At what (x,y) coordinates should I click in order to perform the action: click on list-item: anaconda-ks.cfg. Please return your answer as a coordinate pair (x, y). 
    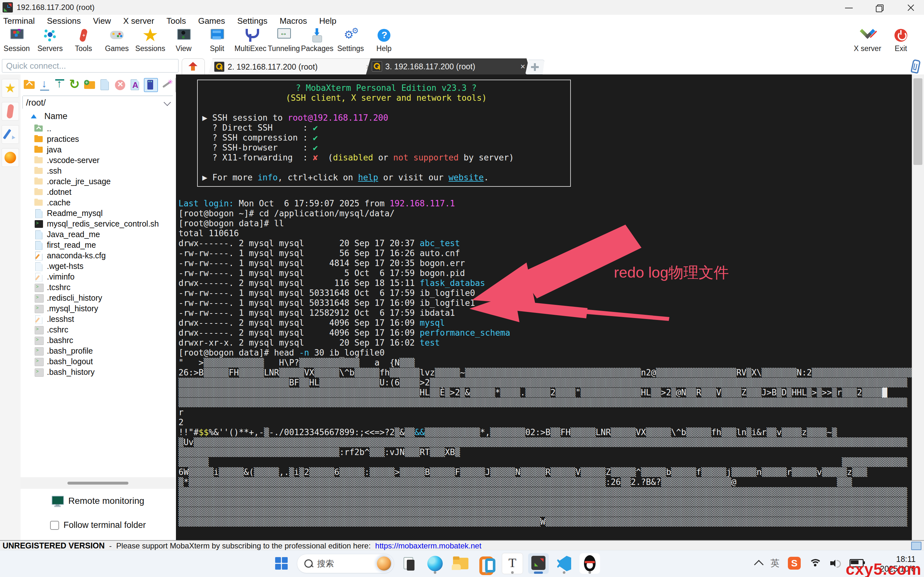
    Looking at the image, I should click on (98, 256).